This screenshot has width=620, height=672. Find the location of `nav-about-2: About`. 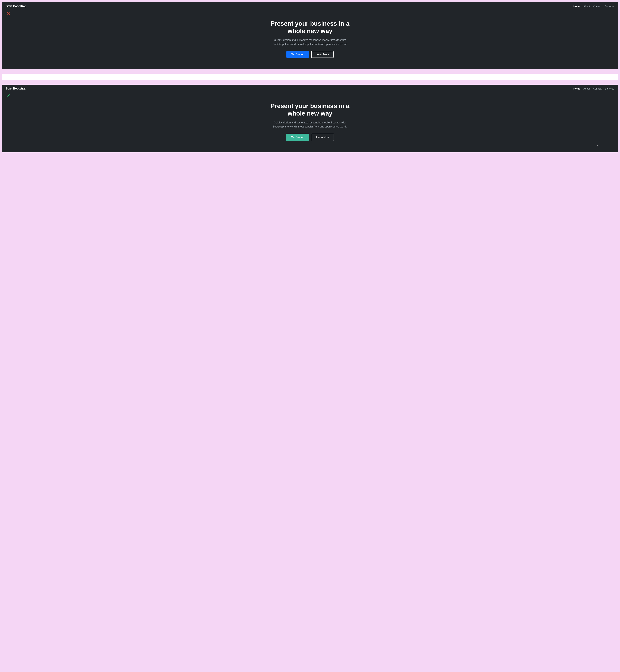

nav-about-2: About is located at coordinates (586, 89).